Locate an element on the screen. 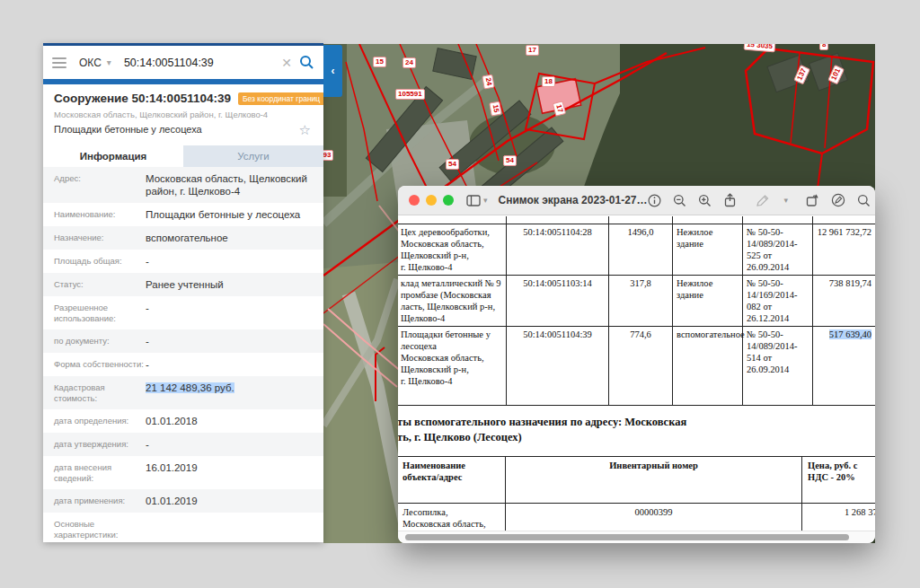 The image size is (920, 588). selected-text: 517 639,40 is located at coordinates (850, 334).